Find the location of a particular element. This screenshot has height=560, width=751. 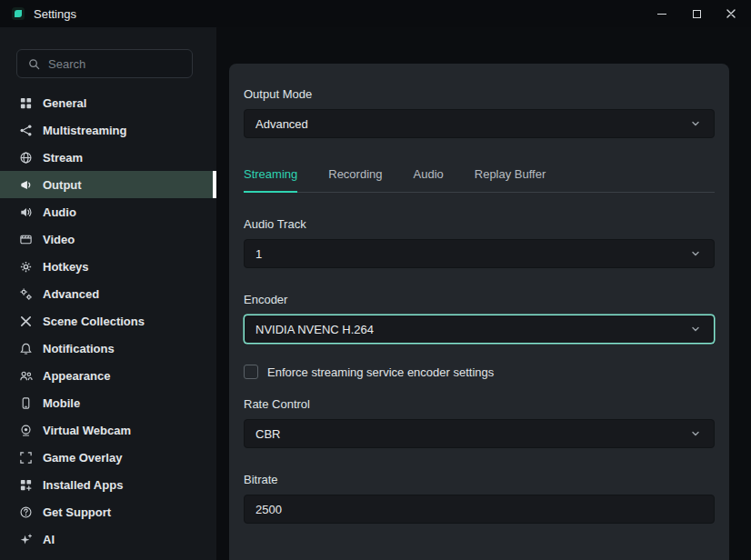

sidebar-item-general: General is located at coordinates (108, 103).